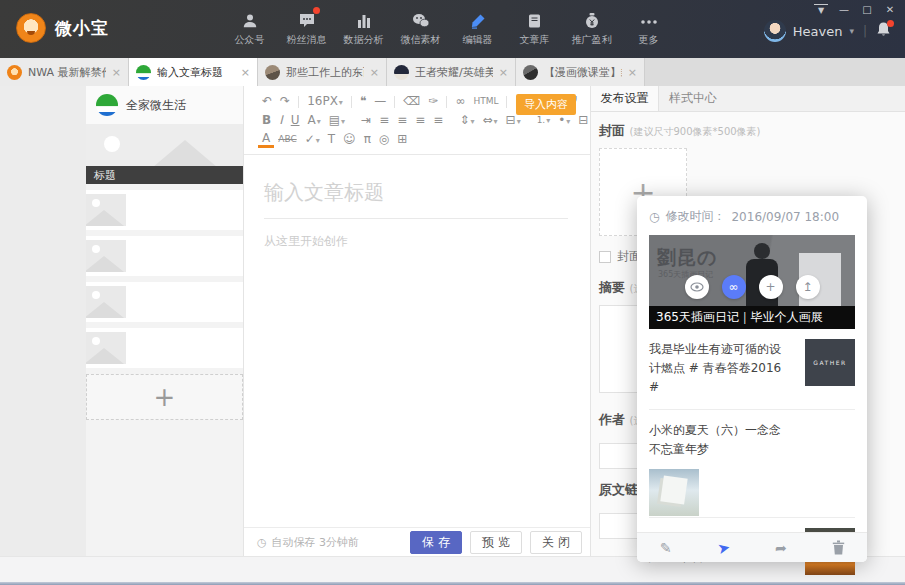 Image resolution: width=905 pixels, height=585 pixels. I want to click on cover-person-figure, so click(762, 251).